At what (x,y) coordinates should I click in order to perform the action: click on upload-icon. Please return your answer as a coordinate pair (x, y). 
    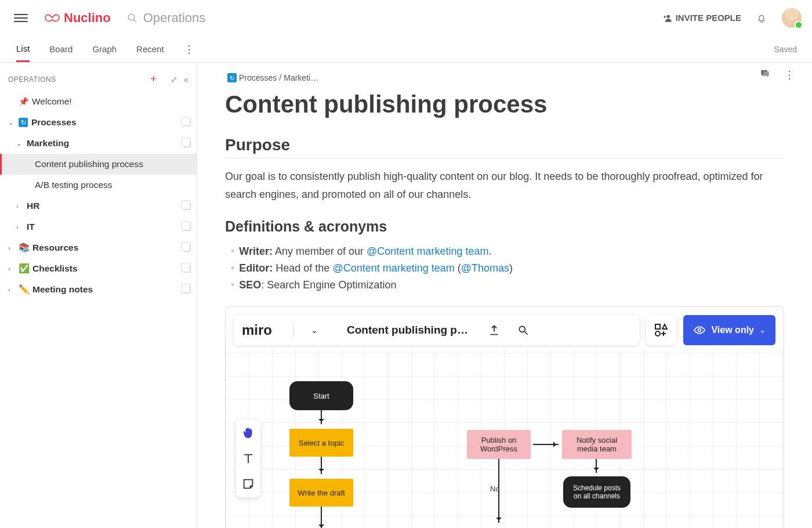
    Looking at the image, I should click on (494, 330).